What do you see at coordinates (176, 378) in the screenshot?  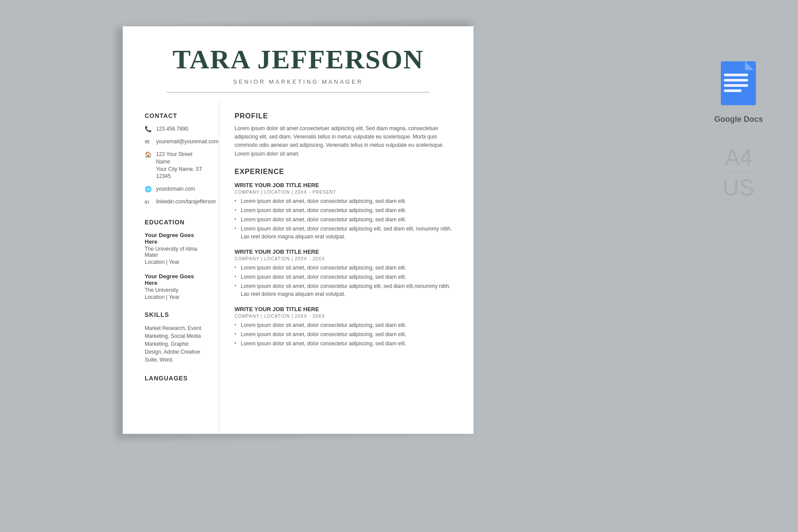 I see `languages-section: LANGUAGES` at bounding box center [176, 378].